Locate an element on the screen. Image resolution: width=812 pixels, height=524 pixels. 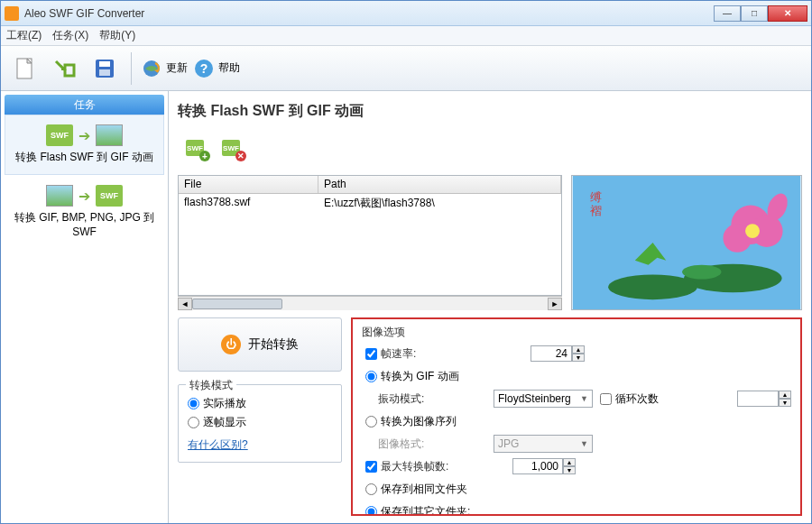
maximize-button: □ is located at coordinates (754, 14).